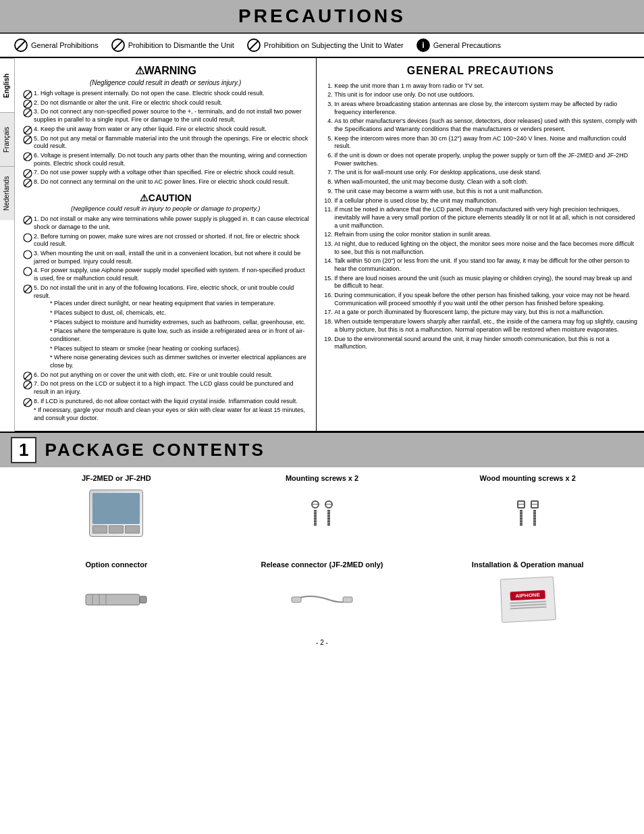 The width and height of the screenshot is (644, 834). Describe the element at coordinates (322, 594) in the screenshot. I see `package-items-row2: Option connector Release connector (JF-2…` at that location.